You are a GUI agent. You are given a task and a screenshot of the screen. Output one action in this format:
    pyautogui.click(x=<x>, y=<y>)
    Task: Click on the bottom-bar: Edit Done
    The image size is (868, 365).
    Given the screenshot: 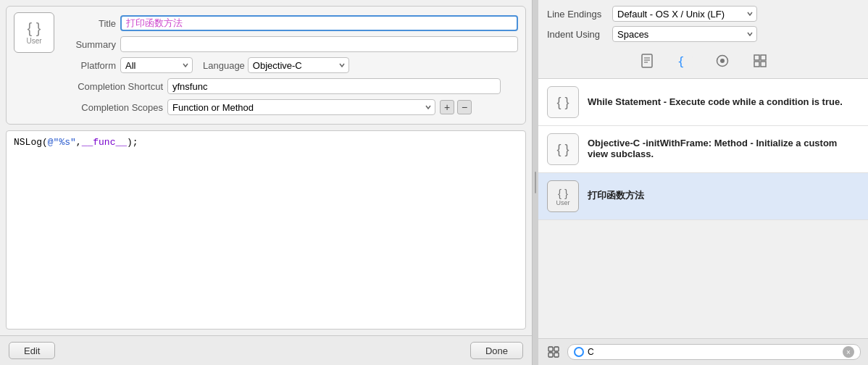 What is the action you would take?
    pyautogui.click(x=266, y=351)
    